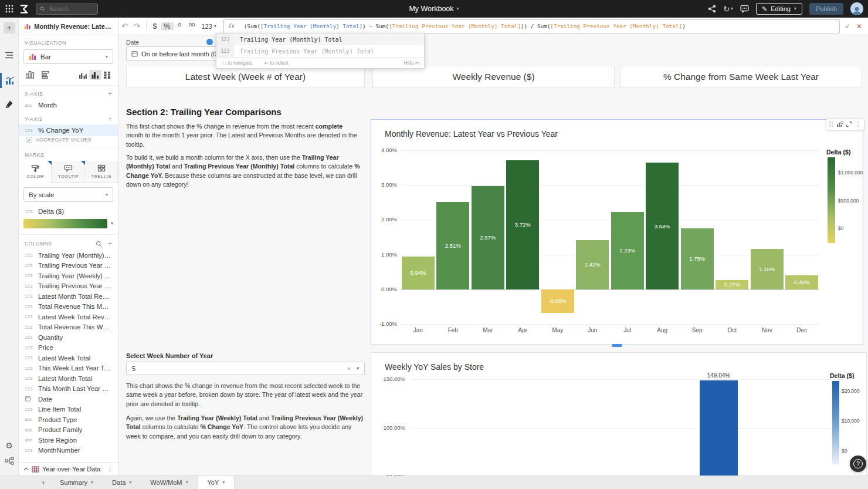  I want to click on header-card: % Change from Same Week Last Year, so click(741, 77).